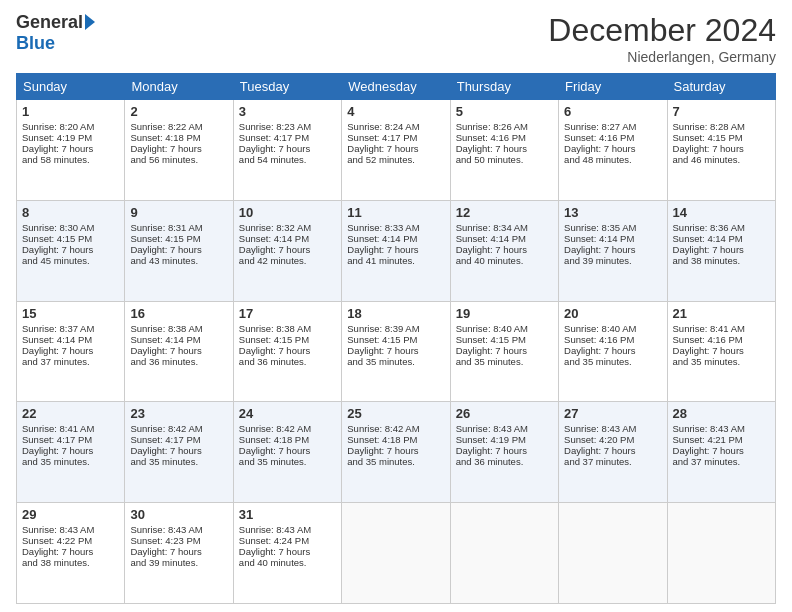  What do you see at coordinates (71, 250) in the screenshot?
I see `table-row: 8Sunrise: 8:30 AMSunset: 4:15 PMDaylight…` at bounding box center [71, 250].